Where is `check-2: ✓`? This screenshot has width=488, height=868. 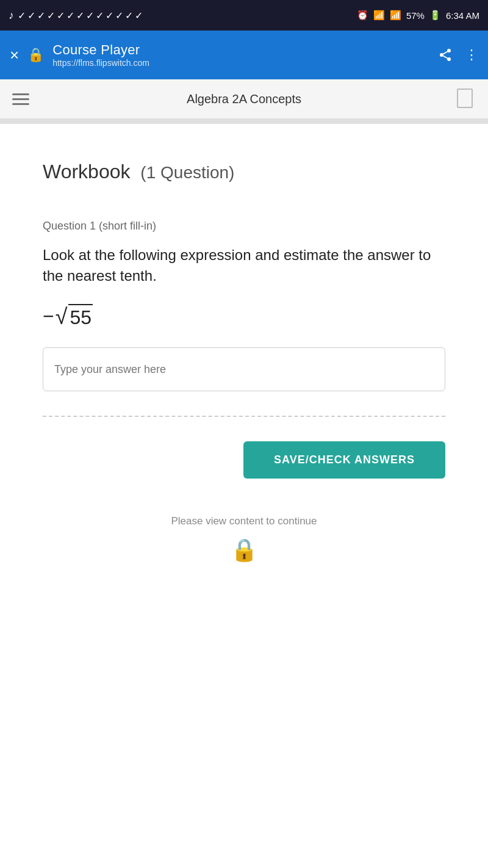 check-2: ✓ is located at coordinates (32, 16).